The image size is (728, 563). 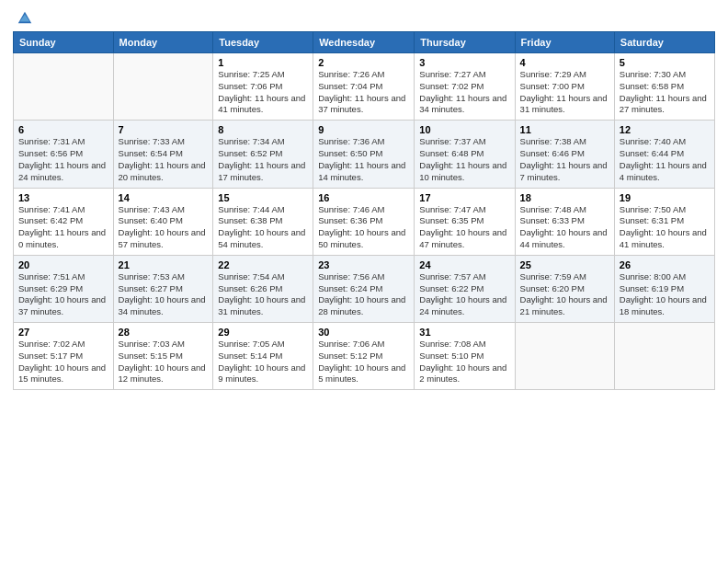 What do you see at coordinates (464, 294) in the screenshot?
I see `day-info: Sunrise: 7:57 AM Sunset: 6:22 PM Dayligh…` at bounding box center [464, 294].